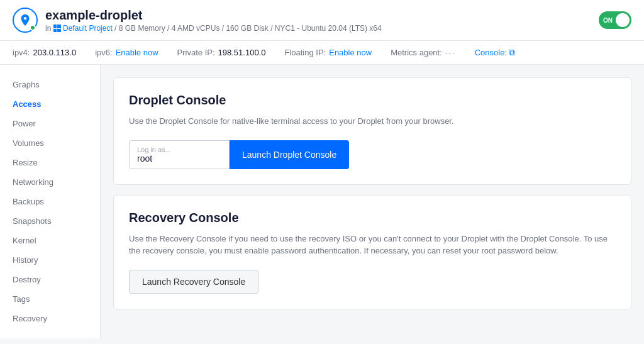  Describe the element at coordinates (50, 260) in the screenshot. I see `sidebar-item-history: History` at that location.